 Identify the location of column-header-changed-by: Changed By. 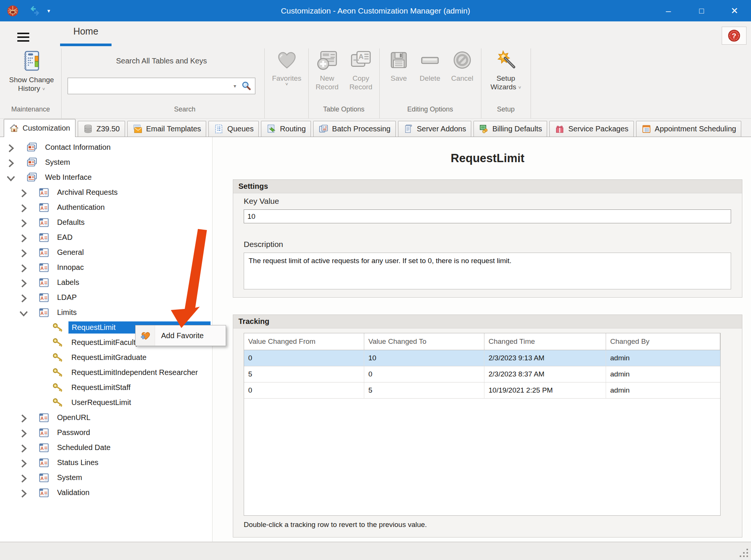
(663, 342).